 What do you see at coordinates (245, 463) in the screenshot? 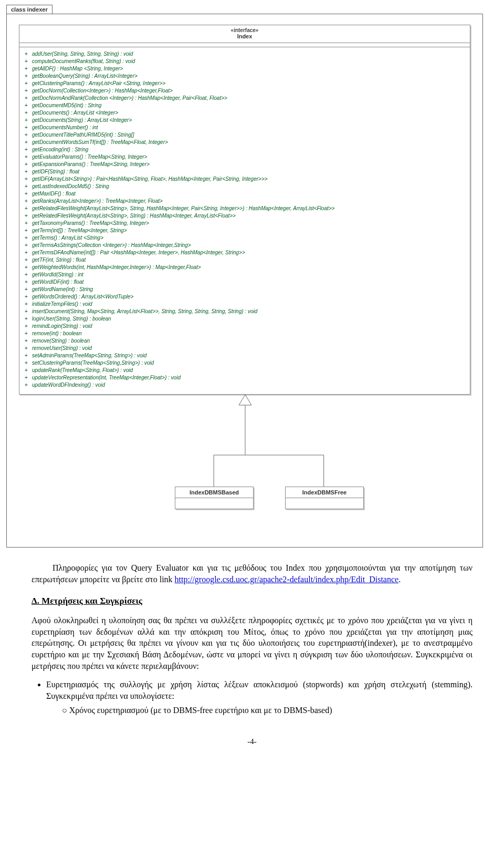
I see `subclass-area: IndexDBMSBased IndexDBMSFree` at bounding box center [245, 463].